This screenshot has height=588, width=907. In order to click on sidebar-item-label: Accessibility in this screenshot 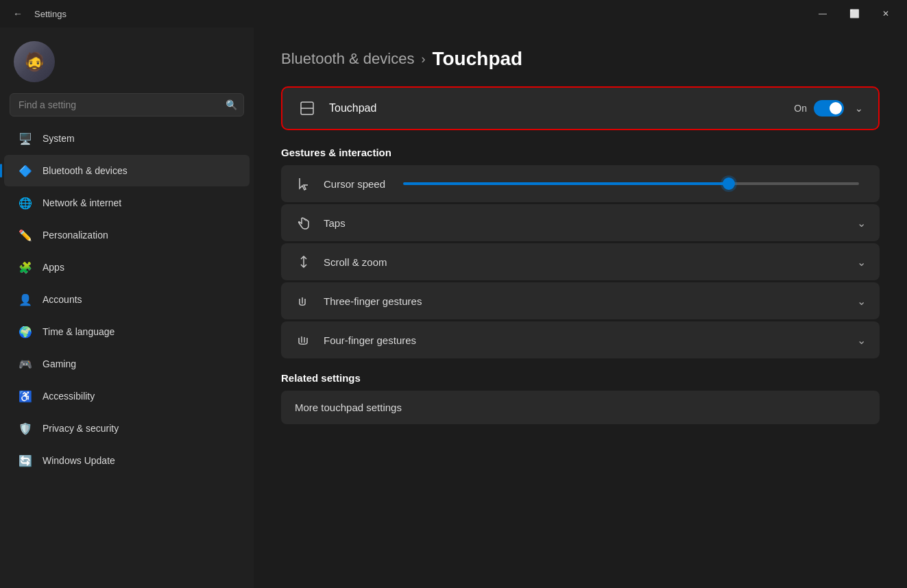, I will do `click(69, 396)`.